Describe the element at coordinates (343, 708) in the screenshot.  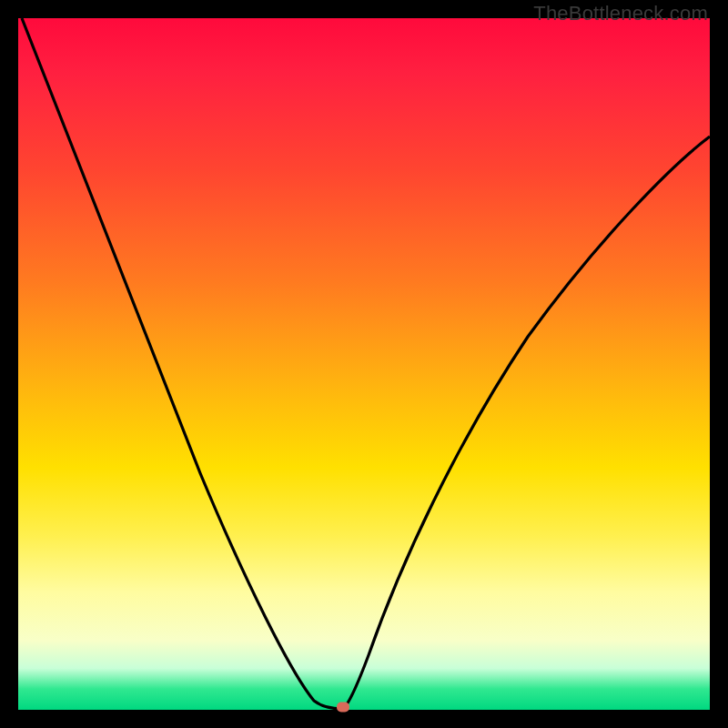
I see `optimal-point-marker` at that location.